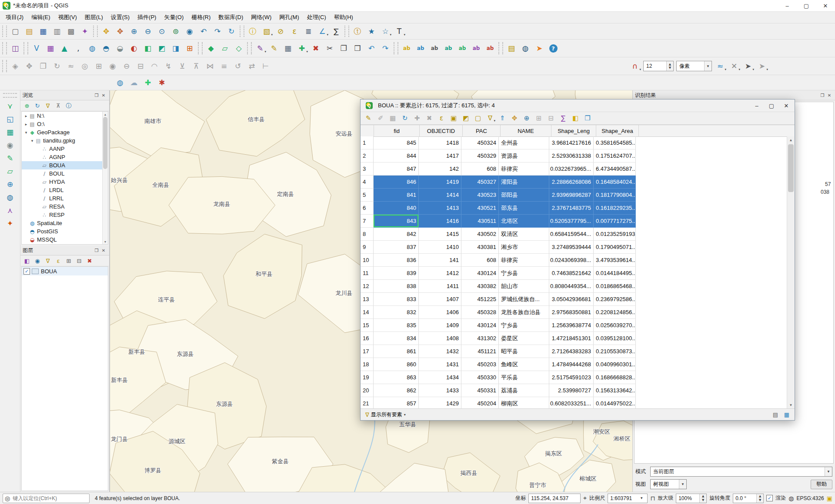 This screenshot has height=504, width=835. Describe the element at coordinates (90, 261) in the screenshot. I see `remove-layer-button: ✖` at that location.